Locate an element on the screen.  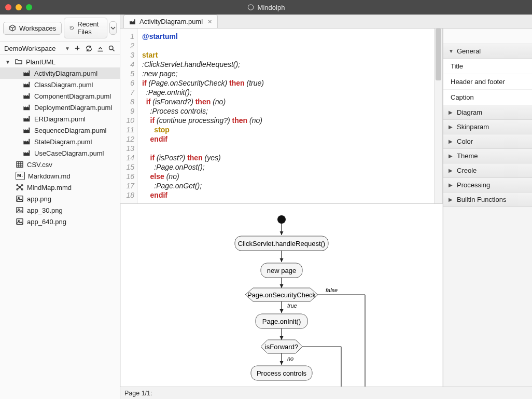
line-gutter: 123456789101112131415161718 is located at coordinates (129, 116).